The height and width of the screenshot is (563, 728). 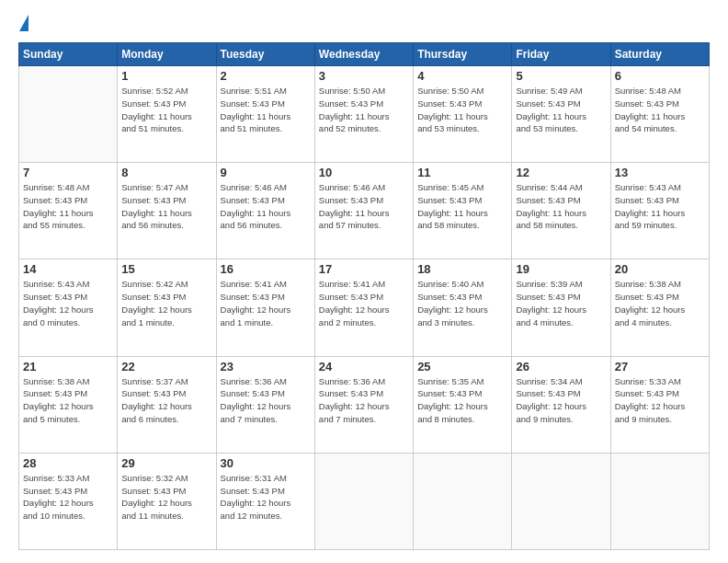 What do you see at coordinates (265, 55) in the screenshot?
I see `calendar-day-header: Tuesday` at bounding box center [265, 55].